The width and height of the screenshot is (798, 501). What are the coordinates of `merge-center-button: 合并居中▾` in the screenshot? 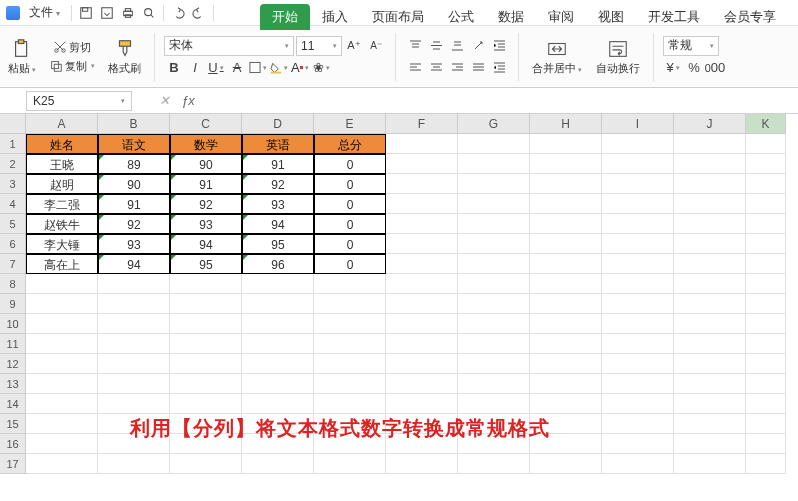 It's located at (557, 57).